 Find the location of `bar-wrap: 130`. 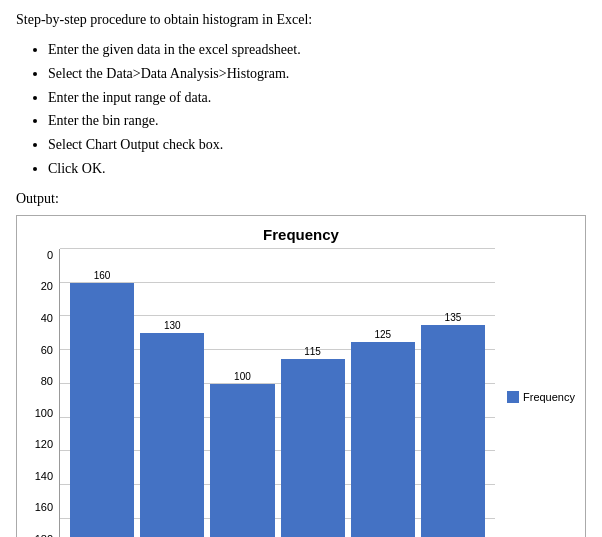

bar-wrap: 130 is located at coordinates (172, 393).